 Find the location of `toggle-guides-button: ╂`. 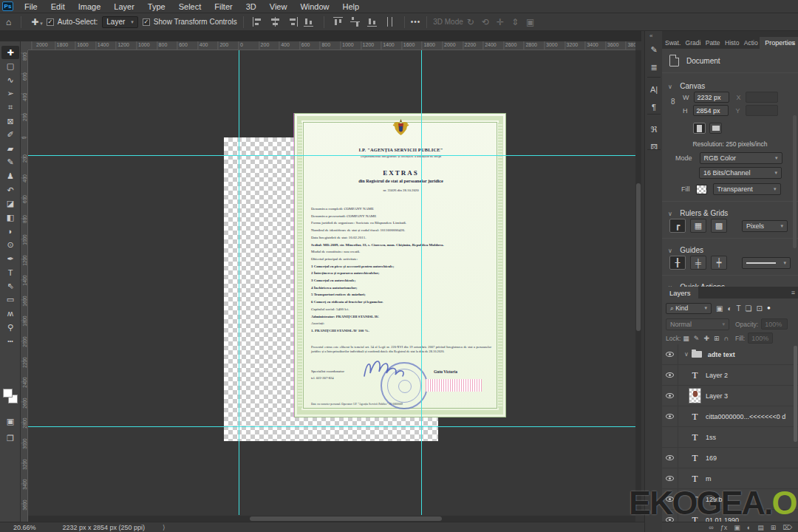

toggle-guides-button: ╂ is located at coordinates (678, 263).